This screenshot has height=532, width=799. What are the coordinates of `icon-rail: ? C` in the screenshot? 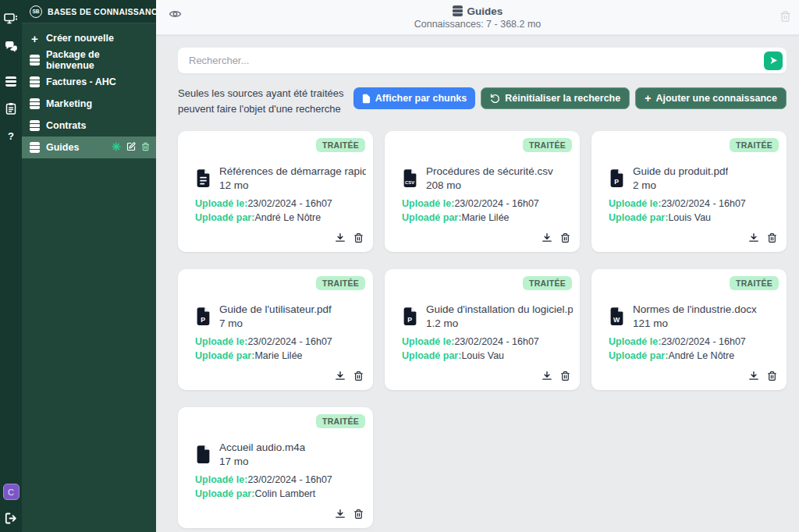 It's located at (11, 266).